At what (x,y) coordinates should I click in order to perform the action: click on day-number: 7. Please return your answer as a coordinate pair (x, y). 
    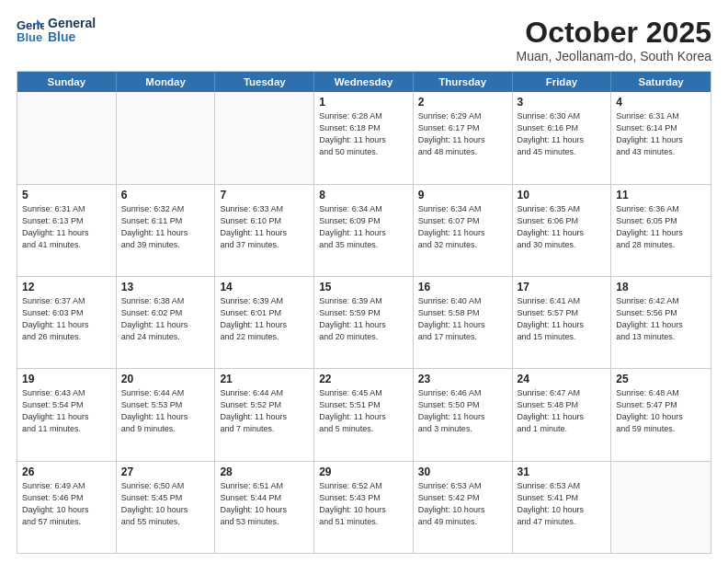
    Looking at the image, I should click on (265, 195).